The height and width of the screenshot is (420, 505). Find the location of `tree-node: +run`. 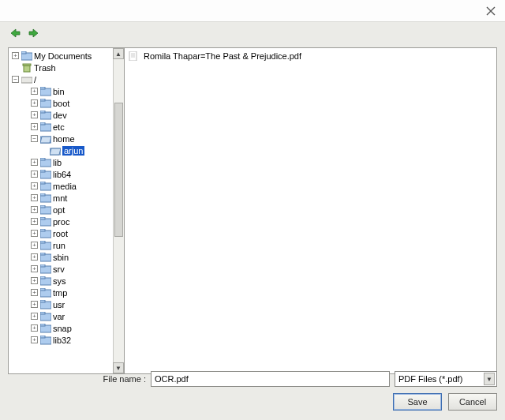

tree-node: +run is located at coordinates (62, 245).